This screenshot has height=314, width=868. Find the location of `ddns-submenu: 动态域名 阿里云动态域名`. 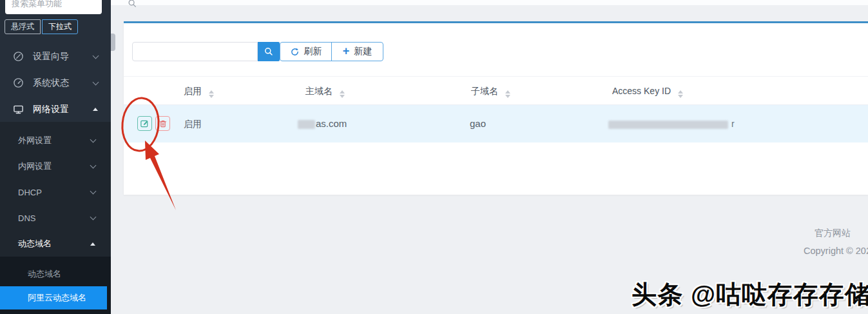

ddns-submenu: 动态域名 阿里云动态域名 is located at coordinates (55, 285).